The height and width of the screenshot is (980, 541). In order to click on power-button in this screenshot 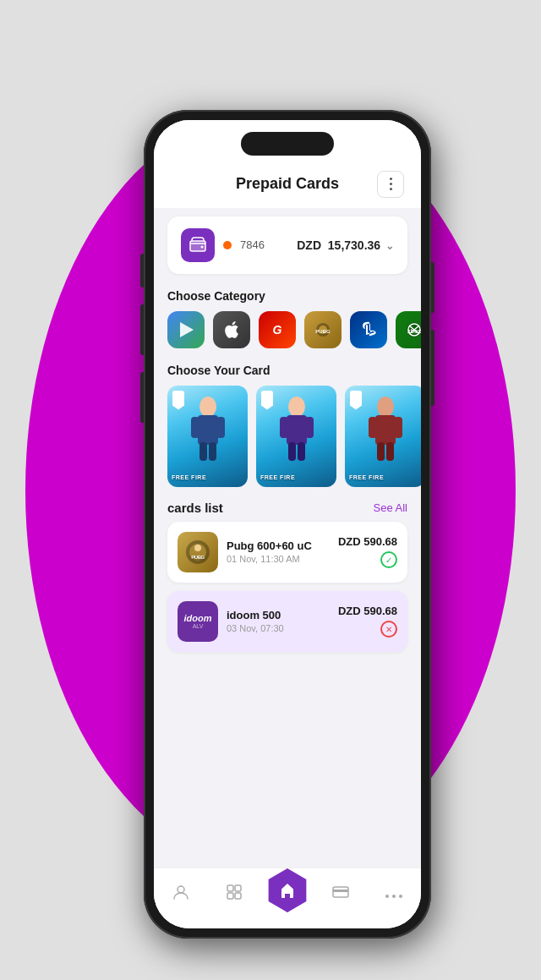, I will do `click(433, 287)`.